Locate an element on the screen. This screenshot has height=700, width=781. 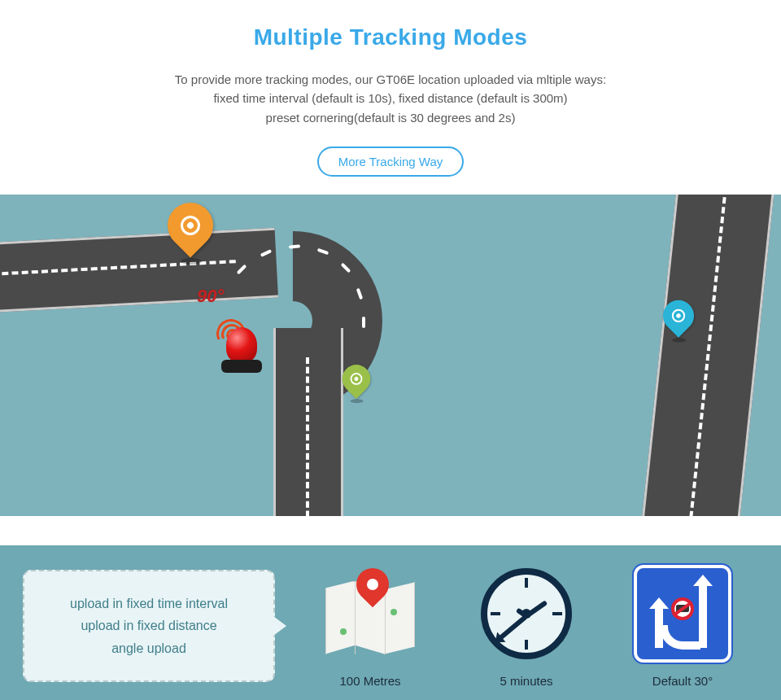
description: To provide more tracking modes, our GT06… is located at coordinates (390, 98).